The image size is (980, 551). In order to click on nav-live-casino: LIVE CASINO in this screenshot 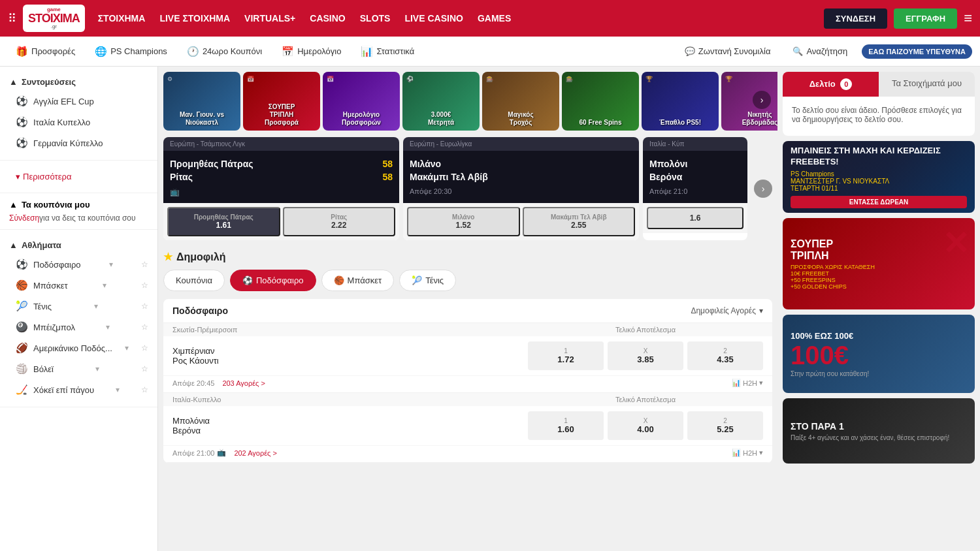, I will do `click(434, 18)`.